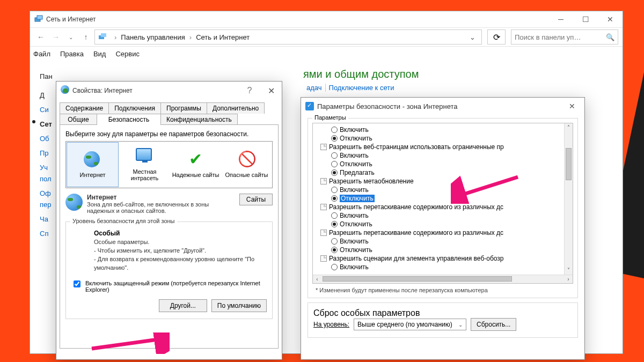 This screenshot has height=362, width=644. Describe the element at coordinates (78, 119) in the screenshot. I see `tab-general: Общие` at that location.